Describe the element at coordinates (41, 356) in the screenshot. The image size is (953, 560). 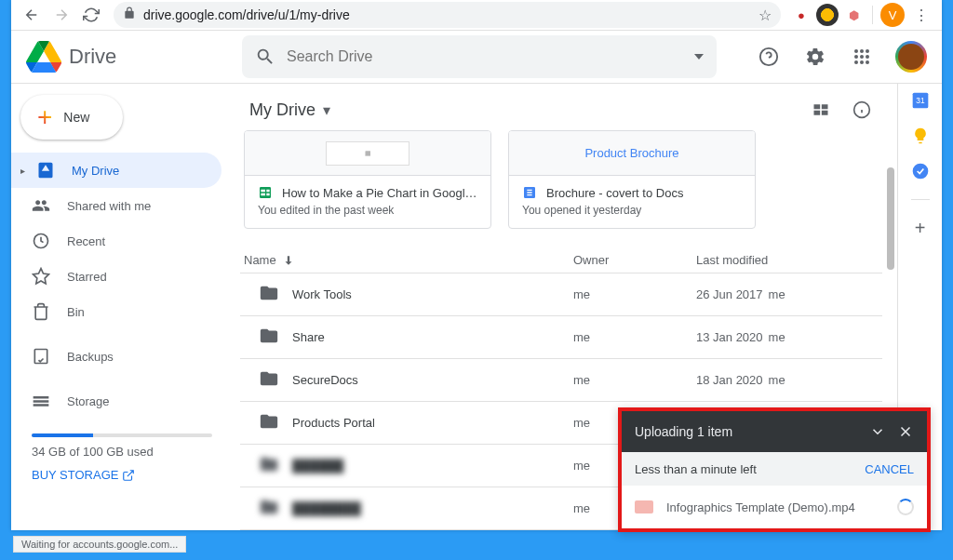
I see `backup-icon` at that location.